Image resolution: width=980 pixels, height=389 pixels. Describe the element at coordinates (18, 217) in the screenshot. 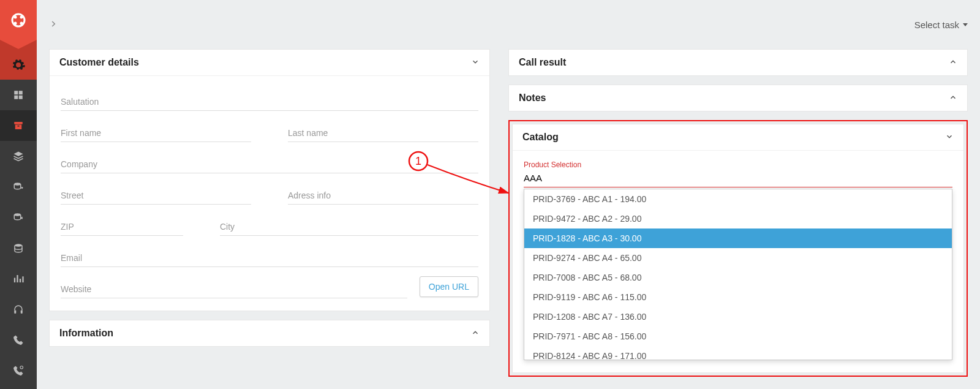

I see `nav-db-minus` at that location.